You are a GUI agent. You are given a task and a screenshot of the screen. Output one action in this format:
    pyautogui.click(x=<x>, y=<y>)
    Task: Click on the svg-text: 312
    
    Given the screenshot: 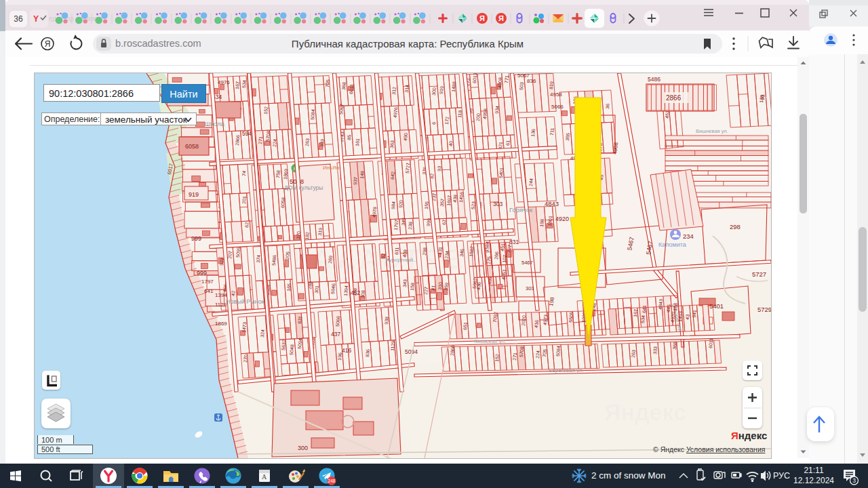 What is the action you would take?
    pyautogui.click(x=394, y=91)
    